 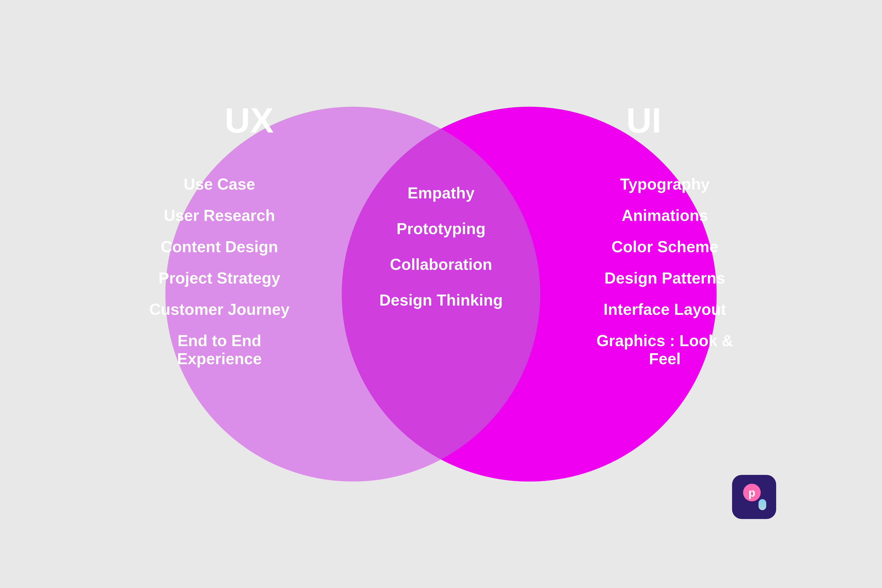 I want to click on logo-dot-icon, so click(x=762, y=505).